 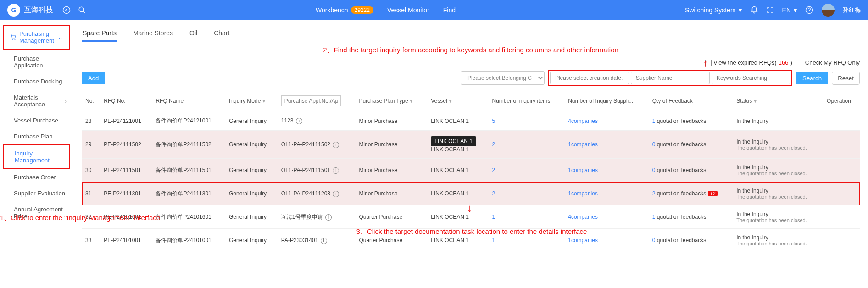 I want to click on cell-appl: 1123 i, so click(x=317, y=121).